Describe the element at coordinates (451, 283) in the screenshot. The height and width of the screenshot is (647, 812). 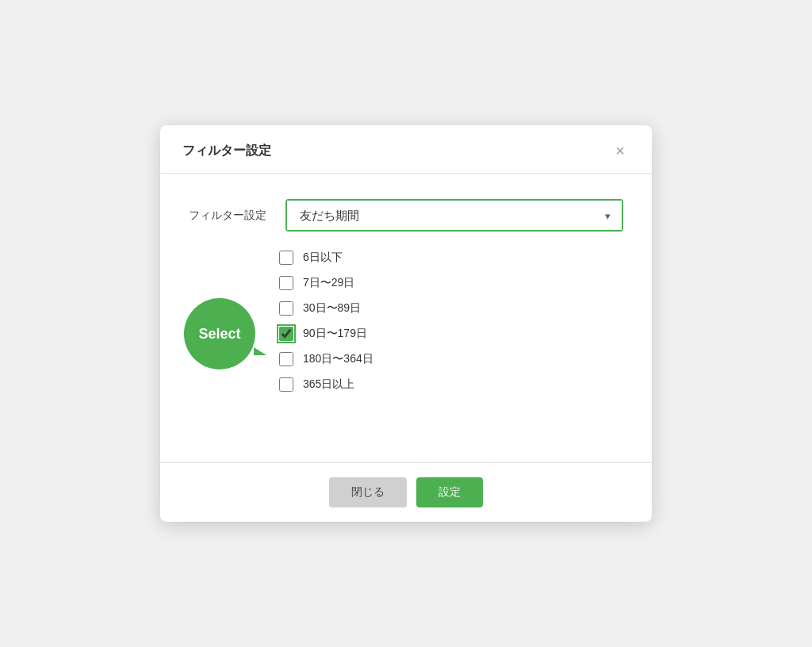
I see `list-item: 7日〜29日` at that location.